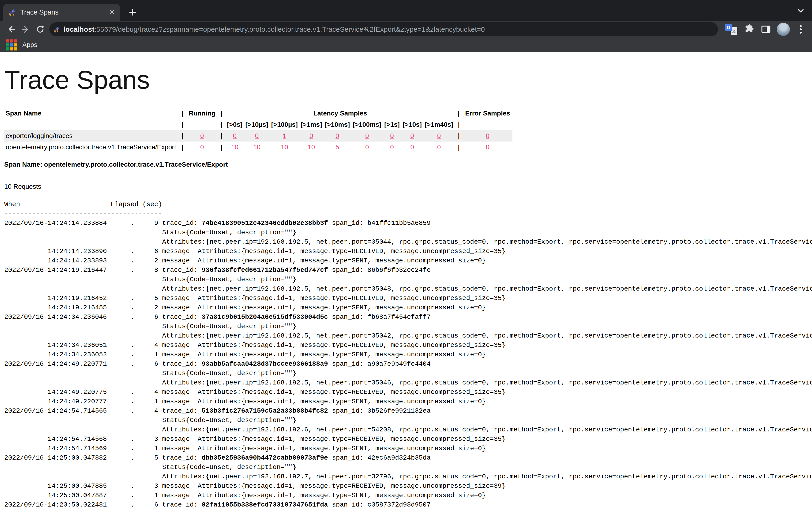 This screenshot has width=812, height=507. What do you see at coordinates (265, 317) in the screenshot?
I see `trace-id: 37a81c9b615b204a6e515df533004d5c` at bounding box center [265, 317].